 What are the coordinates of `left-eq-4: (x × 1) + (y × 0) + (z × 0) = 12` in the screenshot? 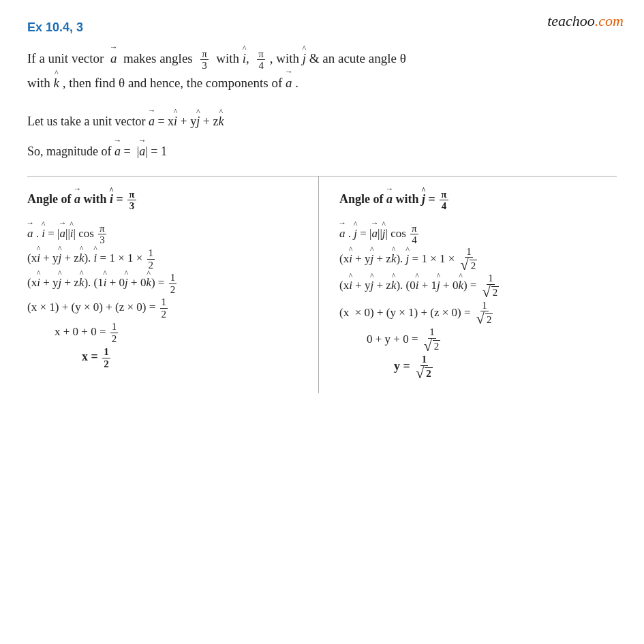 It's located at (166, 307).